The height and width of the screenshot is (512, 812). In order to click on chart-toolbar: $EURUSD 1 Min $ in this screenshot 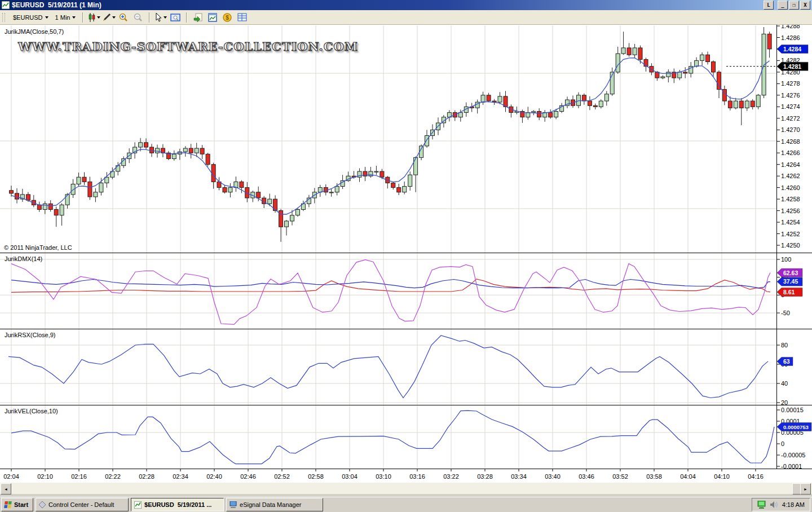, I will do `click(406, 17)`.